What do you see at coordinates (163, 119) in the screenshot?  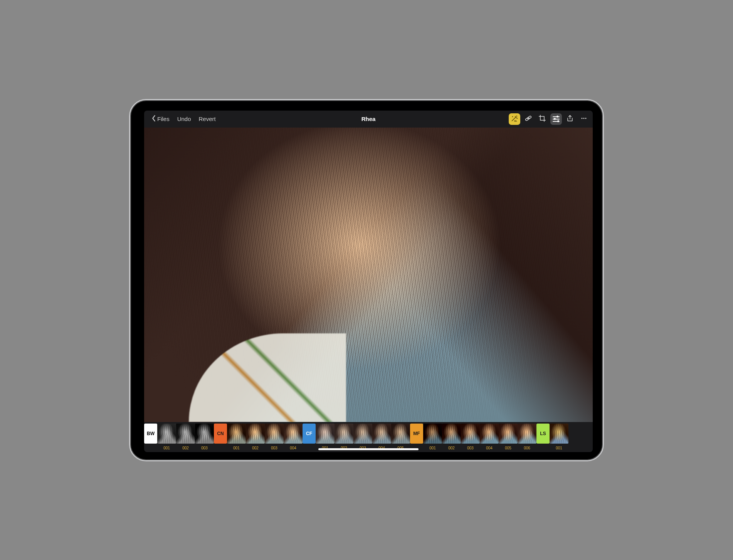 I see `back-label: Files` at bounding box center [163, 119].